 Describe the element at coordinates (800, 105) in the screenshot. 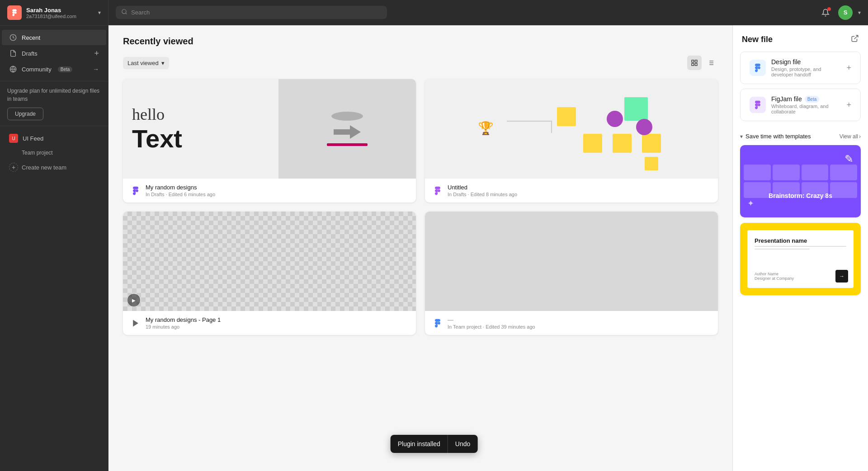

I see `figjam-file-option: FigJam file Beta Whiteboard, diagram, an…` at that location.